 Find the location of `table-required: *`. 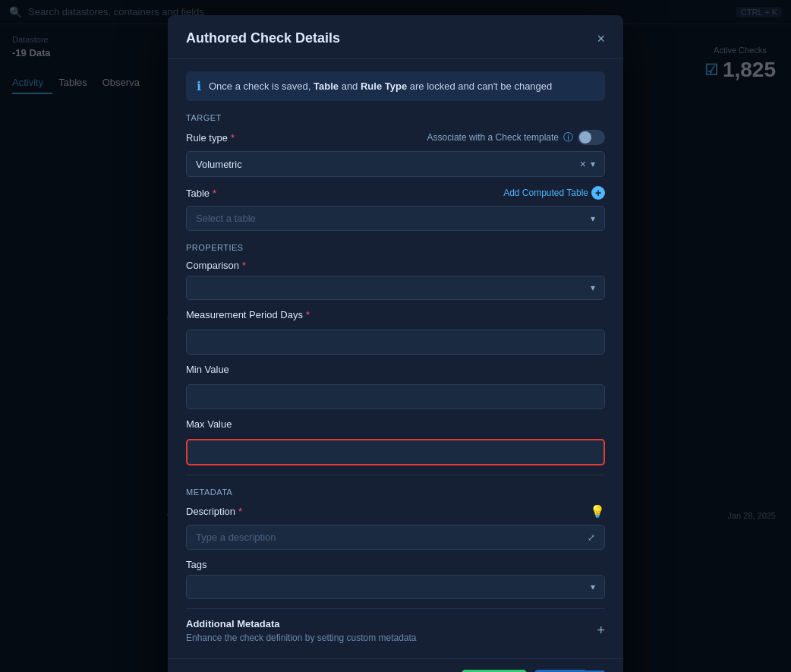

table-required: * is located at coordinates (214, 193).